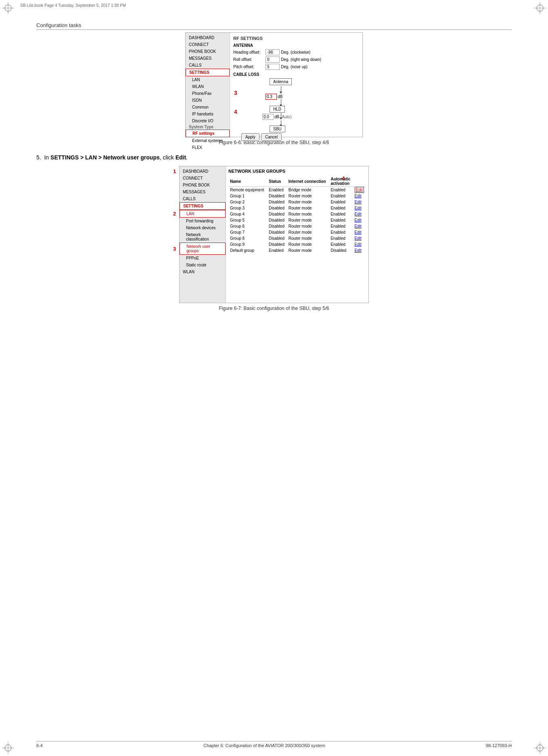 The width and height of the screenshot is (548, 756). Describe the element at coordinates (203, 185) in the screenshot. I see `nug-sidebar-phonebook: PHONE BOOK` at that location.